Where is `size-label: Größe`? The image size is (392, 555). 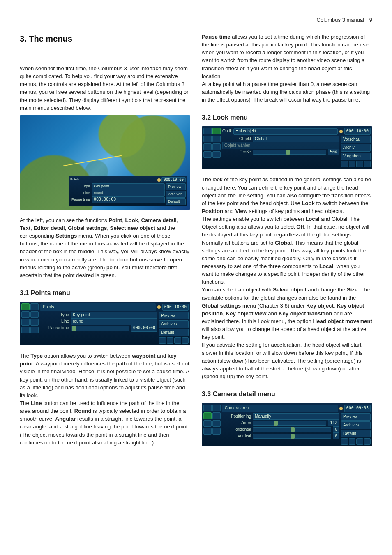 size-label: Größe is located at coordinates (237, 152).